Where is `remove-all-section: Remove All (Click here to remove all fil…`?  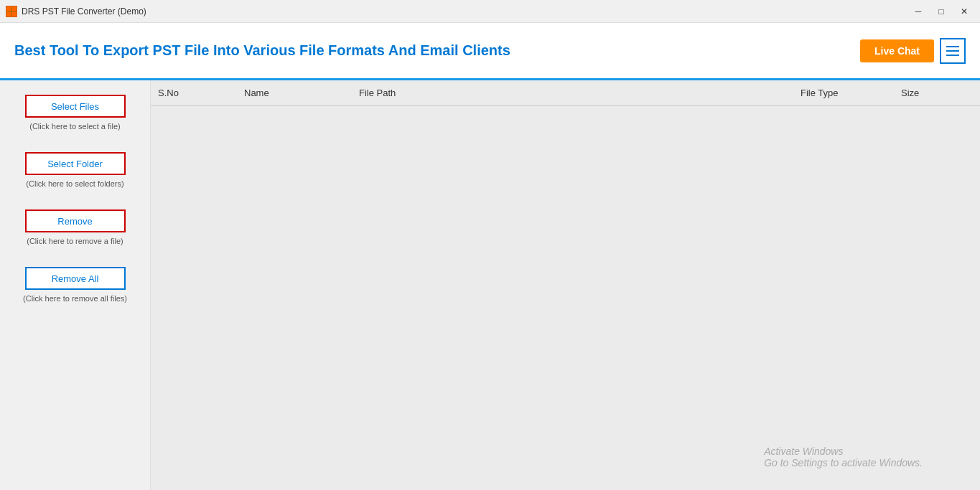
remove-all-section: Remove All (Click here to remove all fil… is located at coordinates (75, 285).